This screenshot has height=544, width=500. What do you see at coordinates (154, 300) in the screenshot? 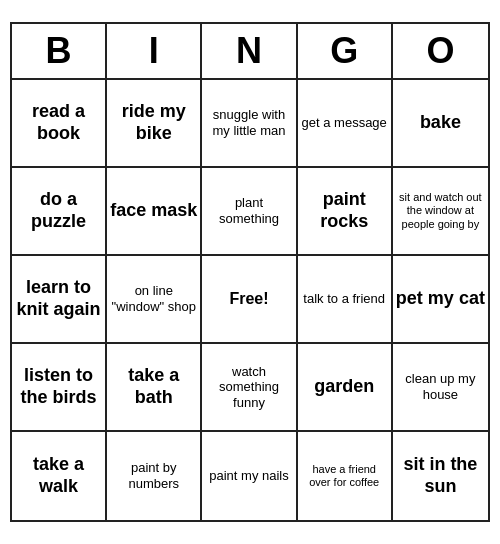
I see `bingo-cell-11: on line "window" shop` at bounding box center [154, 300].